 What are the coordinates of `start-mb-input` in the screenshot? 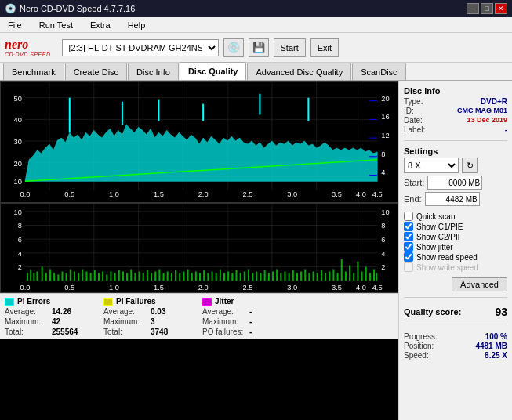 It's located at (455, 183).